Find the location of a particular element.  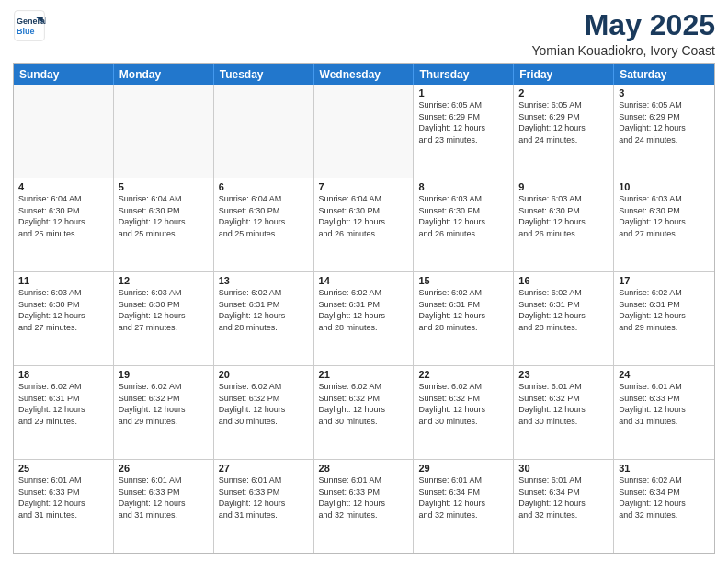

cell-date: 12 is located at coordinates (164, 281).